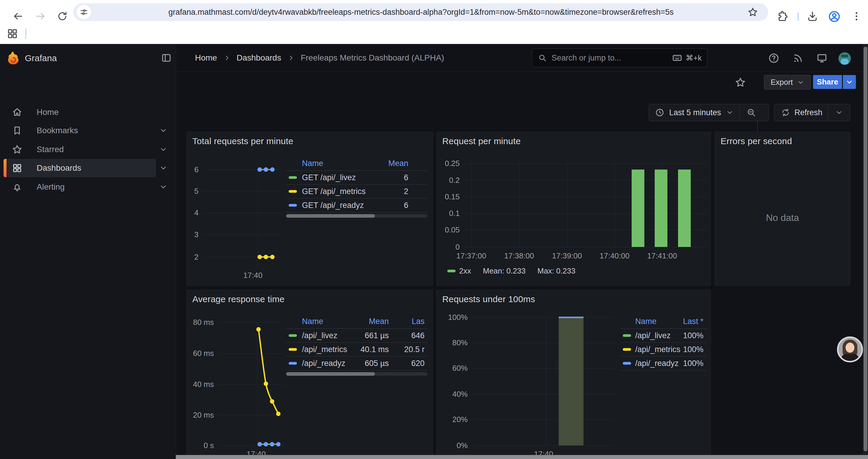  I want to click on download-icon, so click(813, 17).